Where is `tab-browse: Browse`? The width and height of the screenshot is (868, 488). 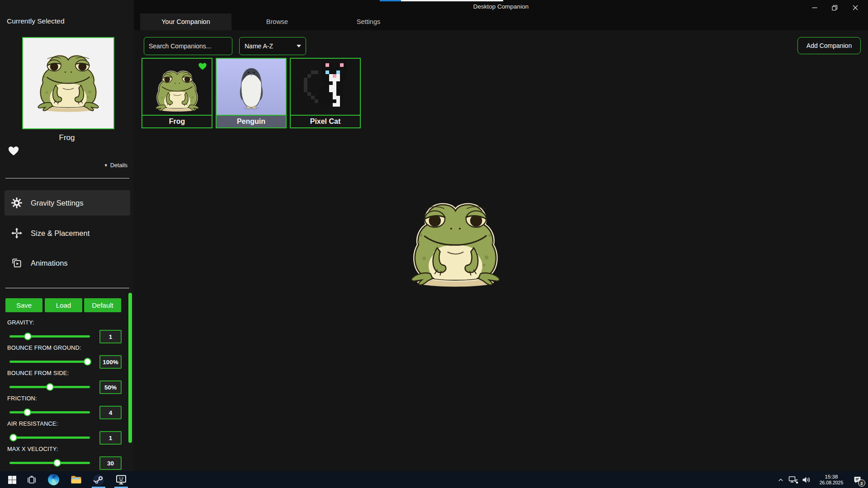
tab-browse: Browse is located at coordinates (277, 22).